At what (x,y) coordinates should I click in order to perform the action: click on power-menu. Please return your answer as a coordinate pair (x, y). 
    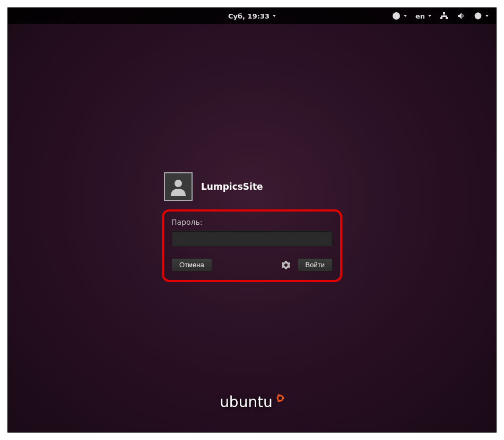
    Looking at the image, I should click on (481, 16).